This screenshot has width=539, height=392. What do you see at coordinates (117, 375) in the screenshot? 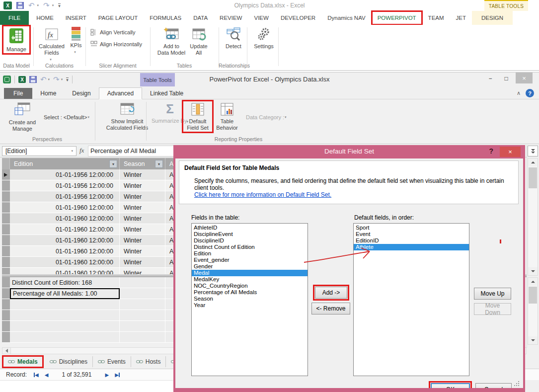
I see `record-last-icon: ▶` at bounding box center [117, 375].